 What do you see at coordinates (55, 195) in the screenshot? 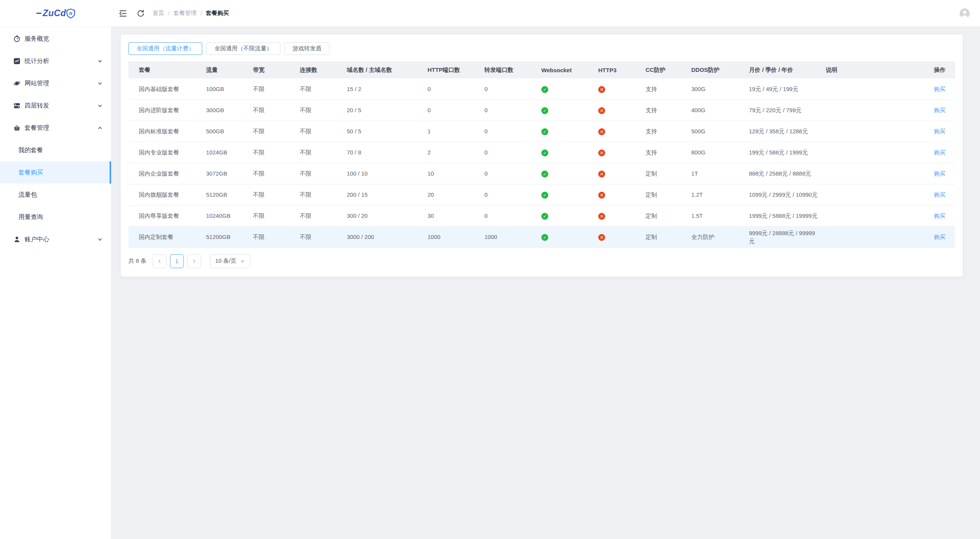
I see `sidebar-subitem-traffic-package: 流量包` at bounding box center [55, 195].